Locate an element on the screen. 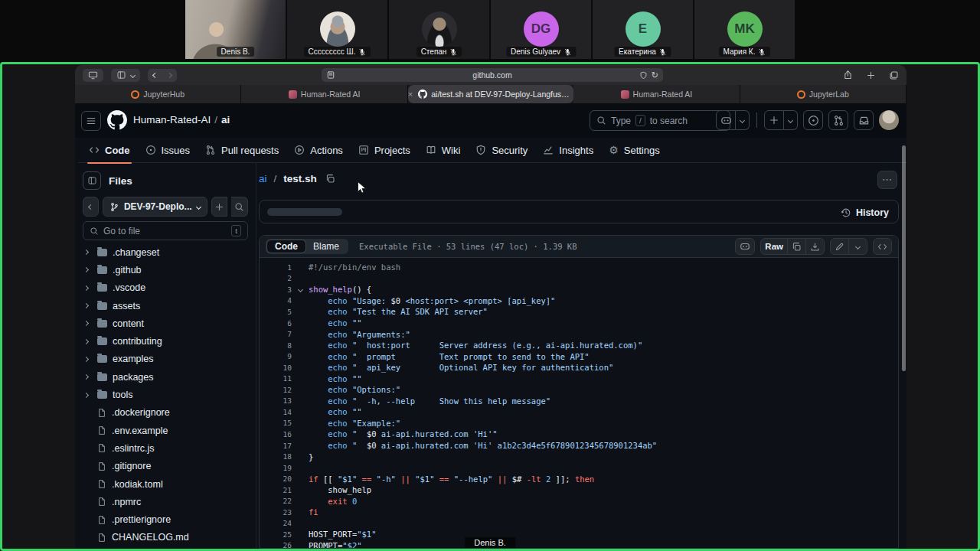 Image resolution: width=980 pixels, height=551 pixels. tree-folder-row: .vscode is located at coordinates (166, 288).